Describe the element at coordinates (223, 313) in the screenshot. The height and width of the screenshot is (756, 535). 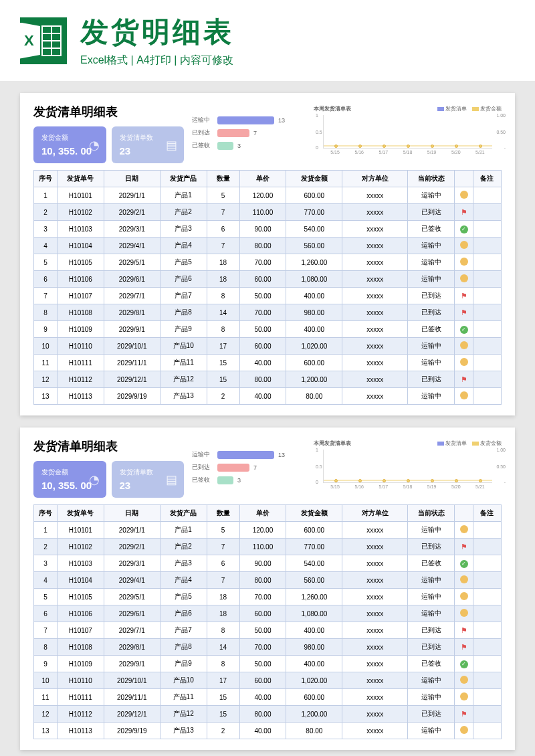
I see `cell-qty: 14` at that location.